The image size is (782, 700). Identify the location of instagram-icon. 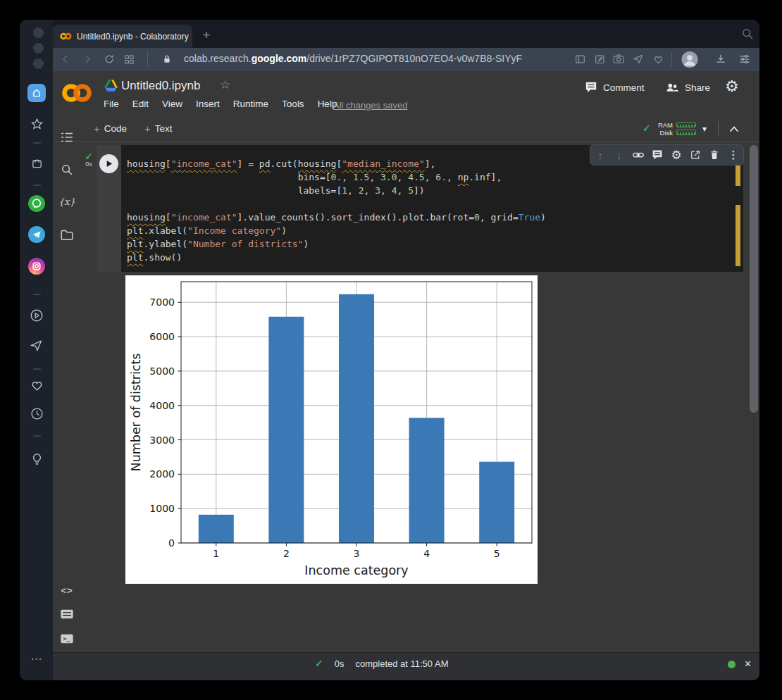
(37, 266).